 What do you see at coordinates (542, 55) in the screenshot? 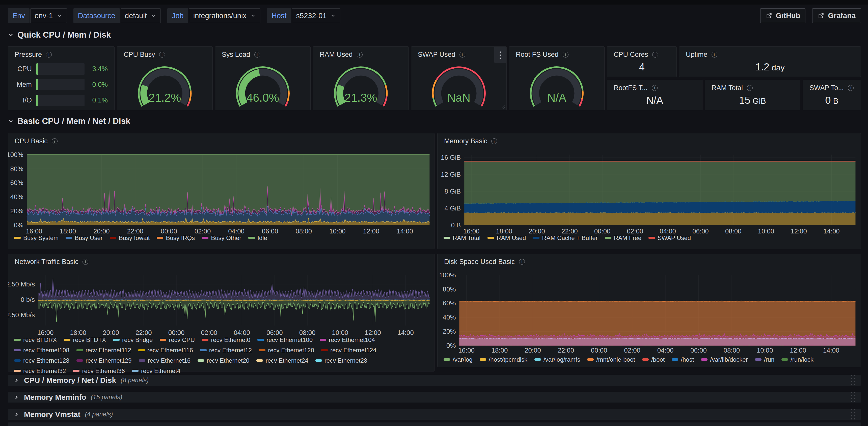
I see `panel-title: Root FS Usedi` at bounding box center [542, 55].